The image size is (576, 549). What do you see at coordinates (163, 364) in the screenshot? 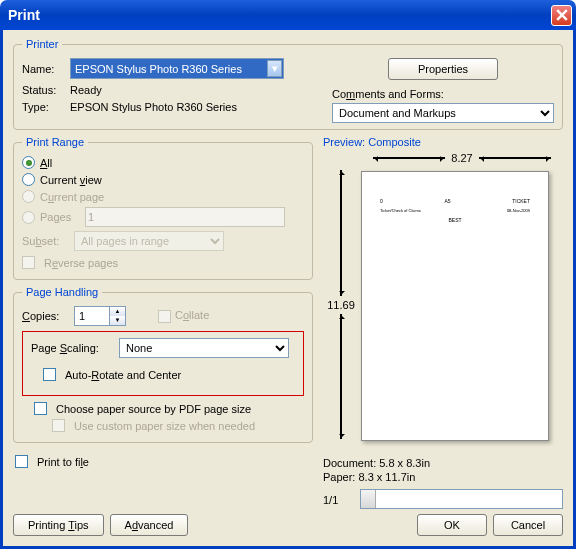
I see `scaling-highlight-box: Page Scaling: None Auto-Rotate and Cente…` at bounding box center [163, 364].